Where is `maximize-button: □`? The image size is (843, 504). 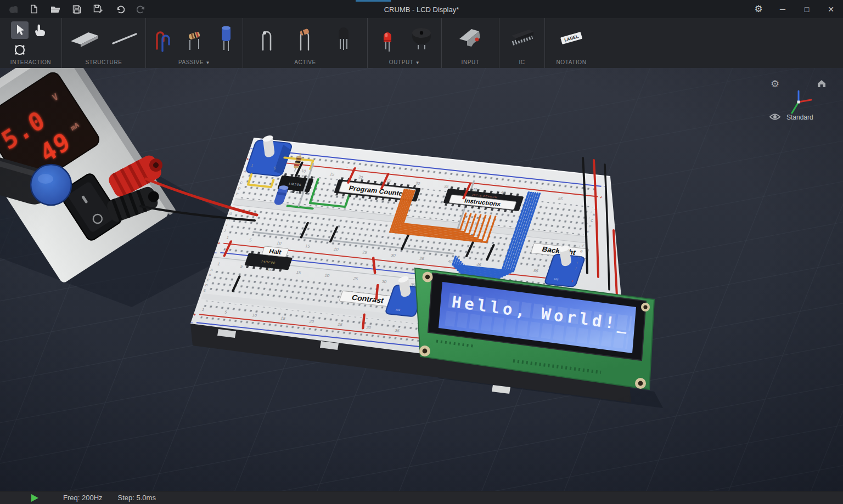 maximize-button: □ is located at coordinates (807, 9).